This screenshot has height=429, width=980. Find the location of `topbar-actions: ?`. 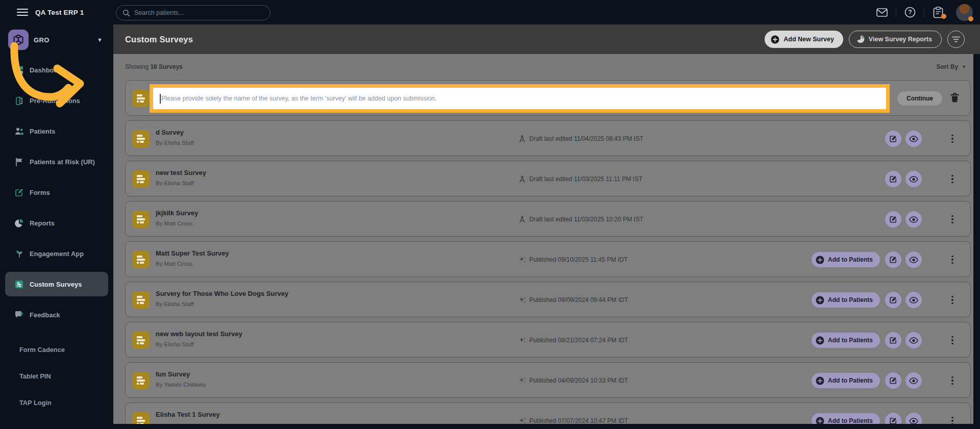

topbar-actions: ? is located at coordinates (928, 12).